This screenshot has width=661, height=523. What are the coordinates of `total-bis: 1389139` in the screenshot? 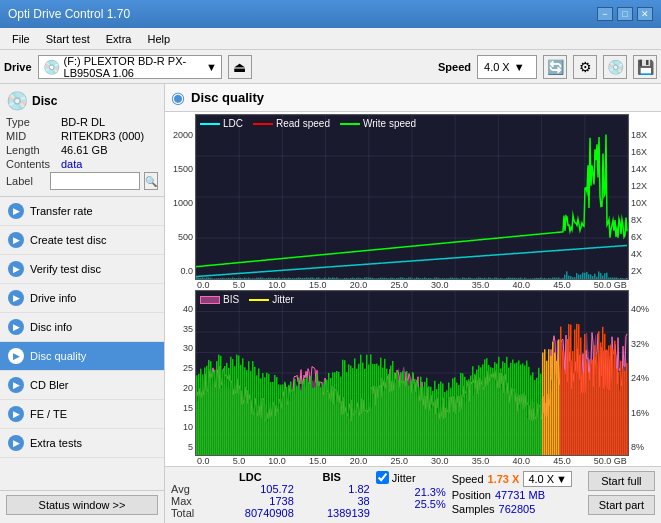 It's located at (332, 513).